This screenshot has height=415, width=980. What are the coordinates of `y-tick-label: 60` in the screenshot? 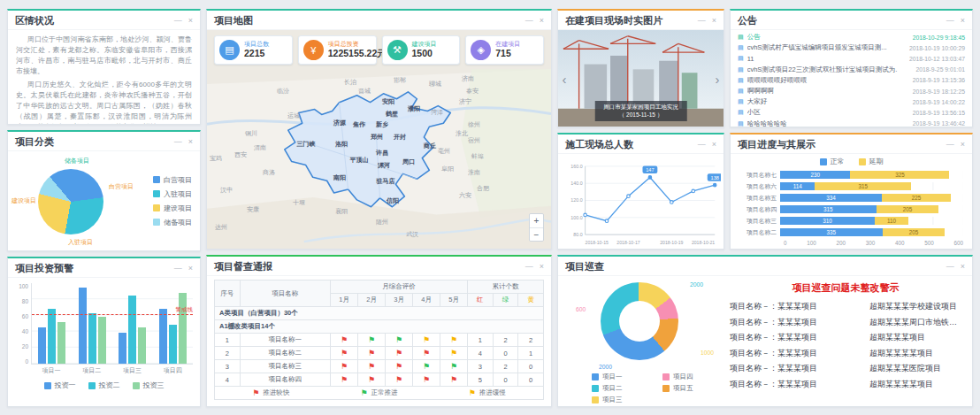 It's located at (21, 317).